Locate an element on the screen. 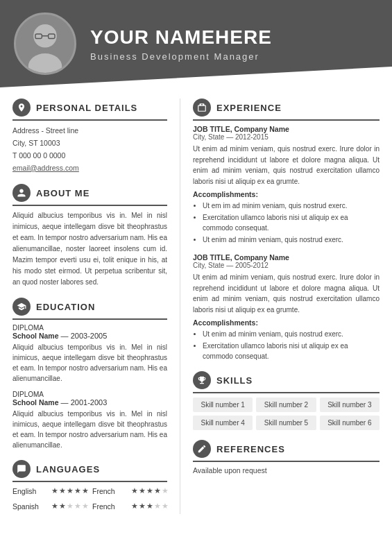 Image resolution: width=392 pixels, height=555 pixels. address-line2: City, ST 10003 is located at coordinates (90, 144).